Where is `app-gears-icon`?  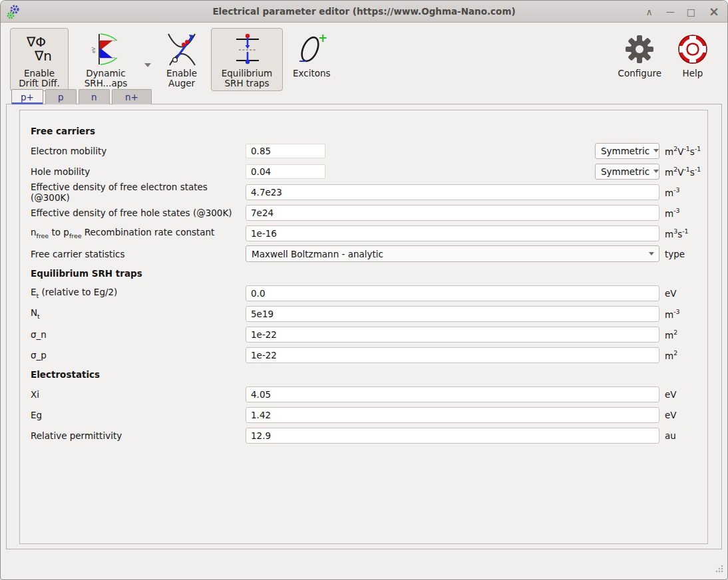
app-gears-icon is located at coordinates (14, 13).